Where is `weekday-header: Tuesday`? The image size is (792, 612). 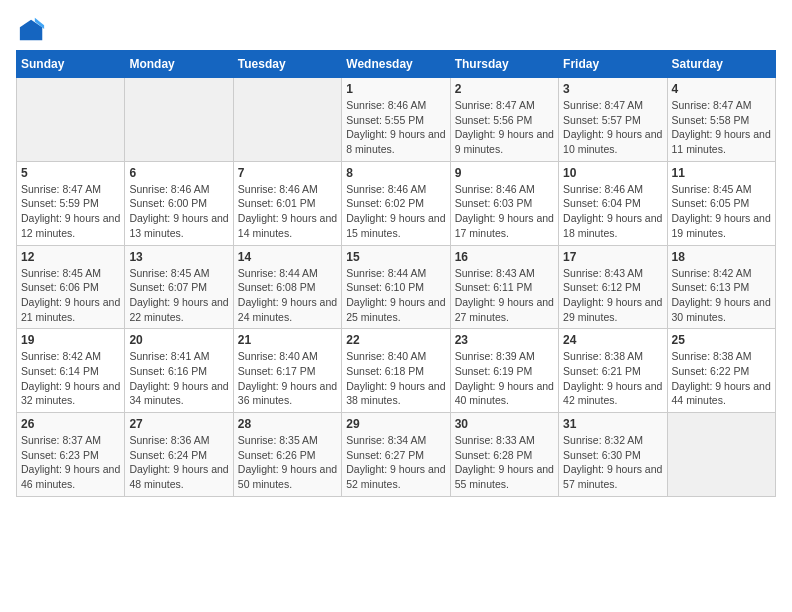 weekday-header: Tuesday is located at coordinates (287, 64).